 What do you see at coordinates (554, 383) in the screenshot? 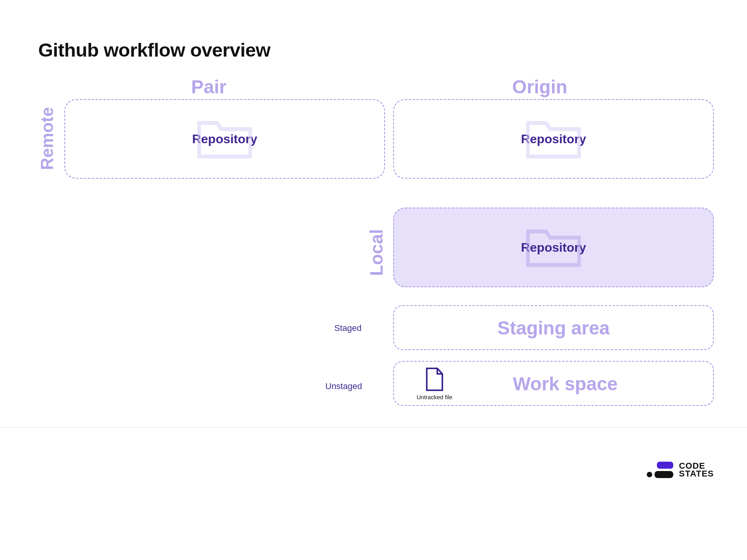
I see `workspace-box: Untracked file Work space` at bounding box center [554, 383].